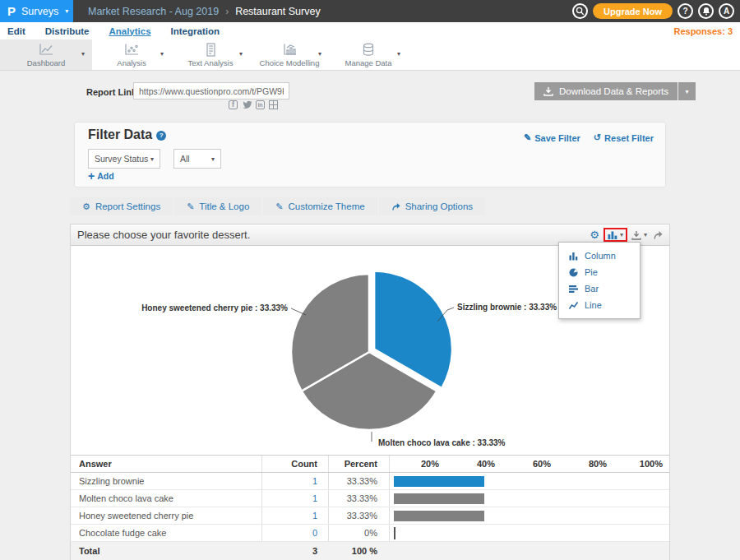 The height and width of the screenshot is (560, 740). What do you see at coordinates (442, 442) in the screenshot?
I see `pie-label-molten-choco-lava-cake: Molten choco lava cake : 33.33%` at bounding box center [442, 442].